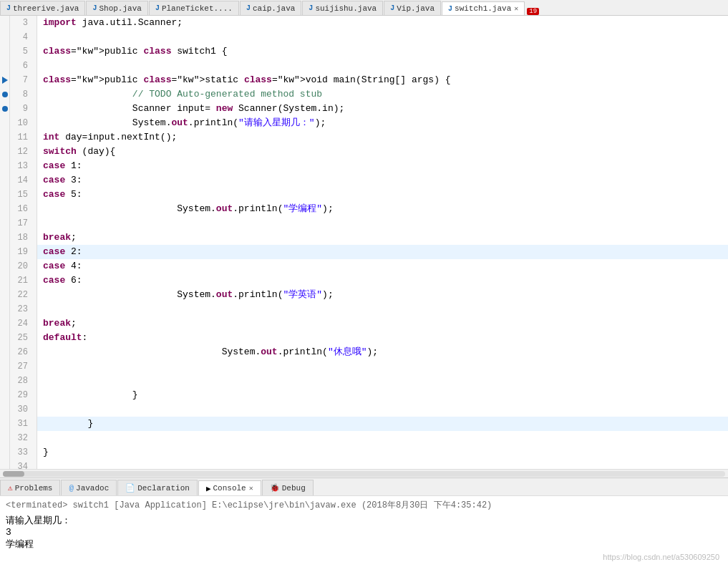  Describe the element at coordinates (382, 281) in the screenshot. I see `code-line-21: case 6:` at that location.